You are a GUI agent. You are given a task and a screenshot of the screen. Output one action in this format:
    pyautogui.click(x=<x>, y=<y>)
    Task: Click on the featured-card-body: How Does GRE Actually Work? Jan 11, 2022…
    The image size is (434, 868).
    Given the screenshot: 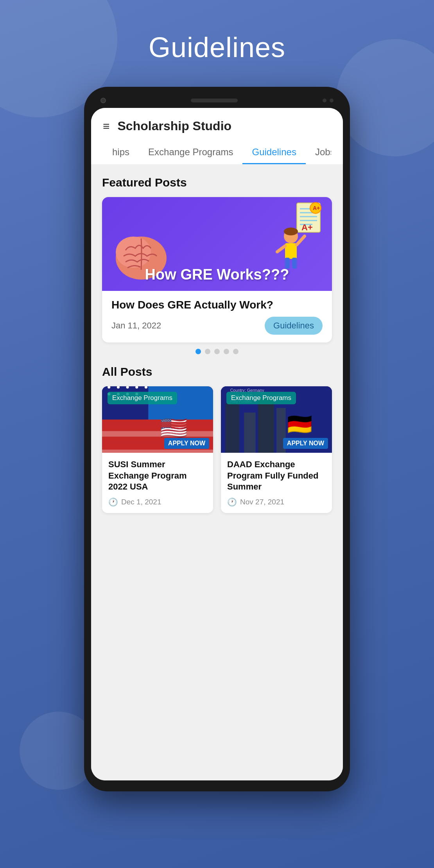 What is the action you would take?
    pyautogui.click(x=217, y=317)
    